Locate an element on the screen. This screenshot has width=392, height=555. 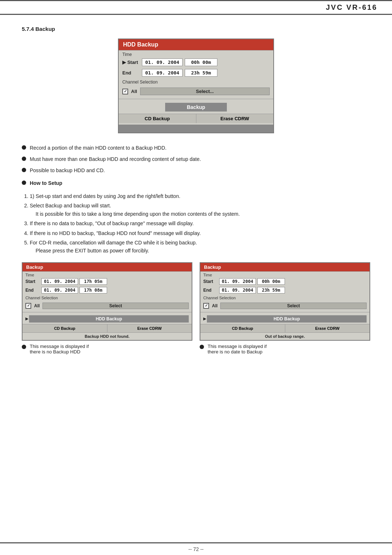
right-channel-row: ✓ All Select is located at coordinates (285, 306).